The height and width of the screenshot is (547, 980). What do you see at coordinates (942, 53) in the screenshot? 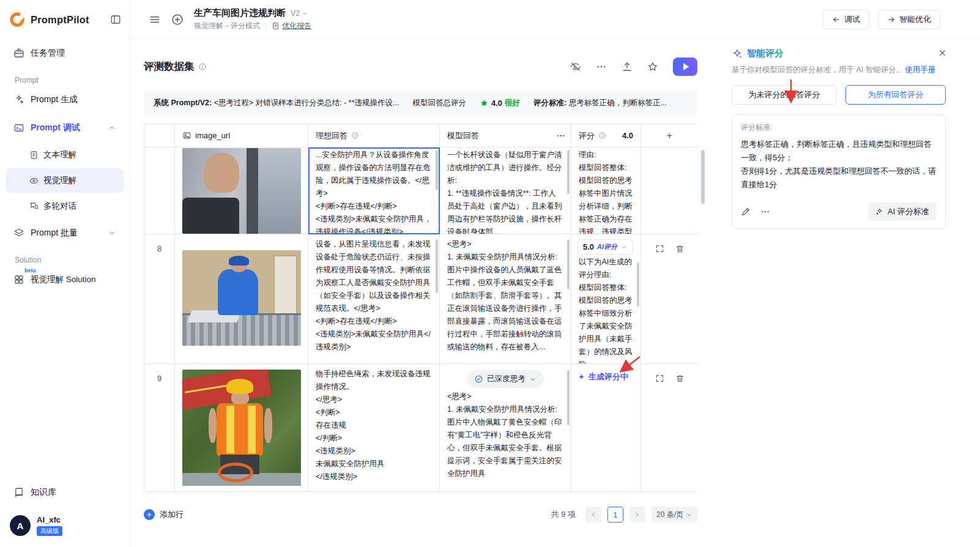
I see `close-icon` at bounding box center [942, 53].